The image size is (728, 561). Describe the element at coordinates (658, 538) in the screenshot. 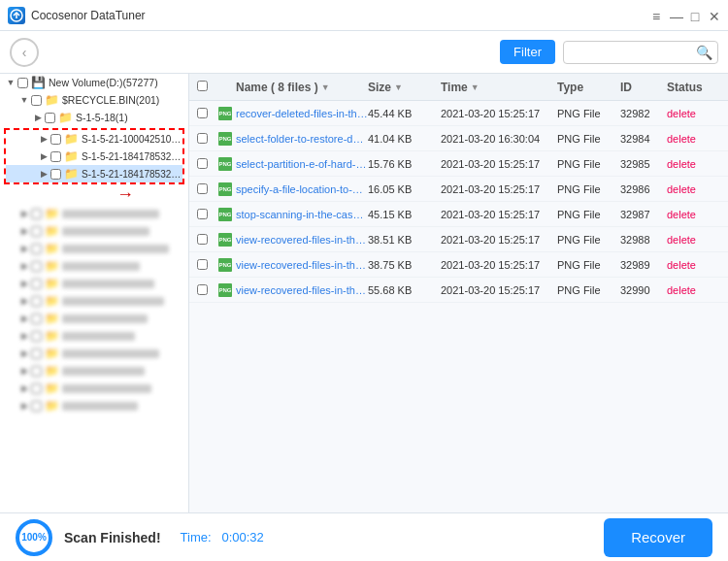

I see `recover-button: Recover` at that location.